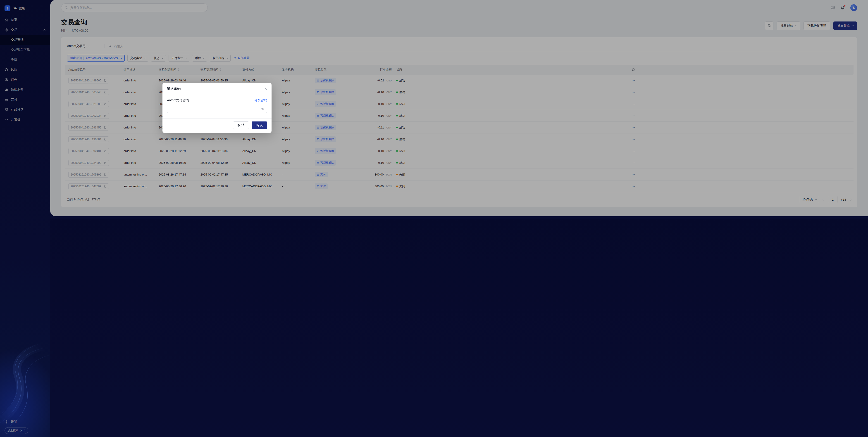 The width and height of the screenshot is (868, 437). What do you see at coordinates (266, 89) in the screenshot?
I see `close-icon: ×` at bounding box center [266, 89].